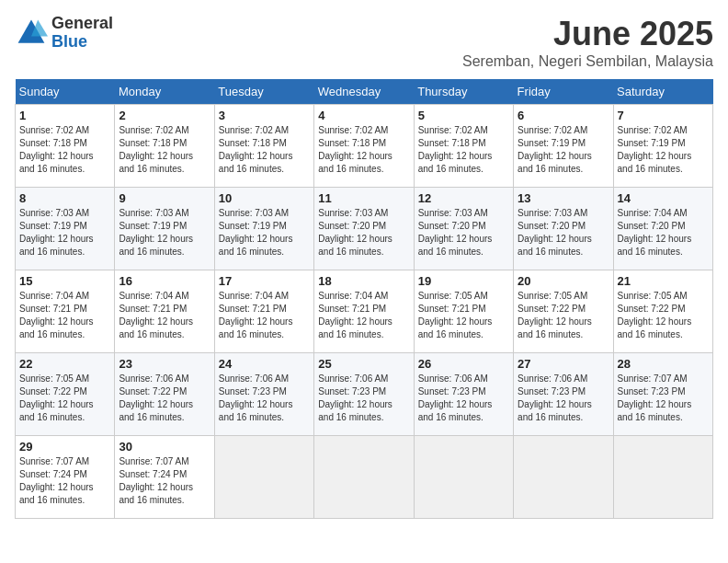  Describe the element at coordinates (364, 282) in the screenshot. I see `day-number: 18` at that location.